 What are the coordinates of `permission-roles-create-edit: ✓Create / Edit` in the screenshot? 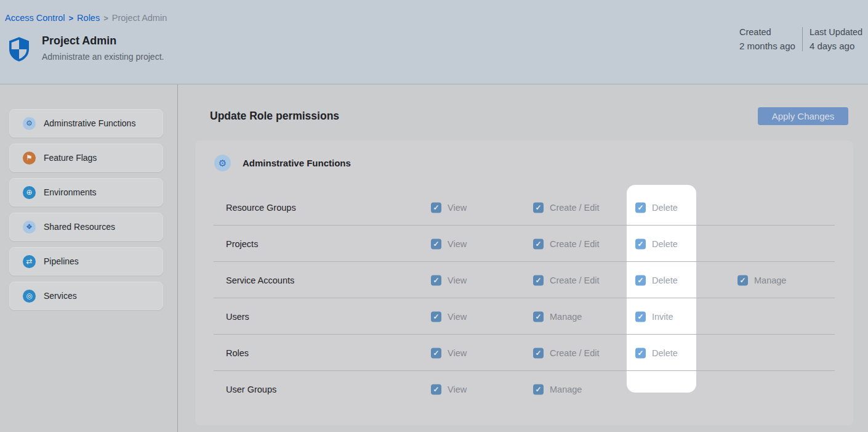 It's located at (566, 353).